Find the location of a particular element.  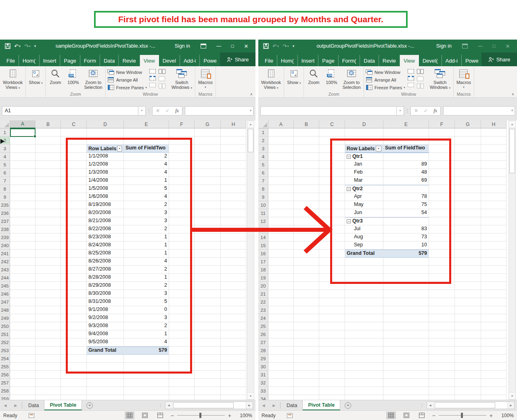

cell-F16 is located at coordinates (442, 254).